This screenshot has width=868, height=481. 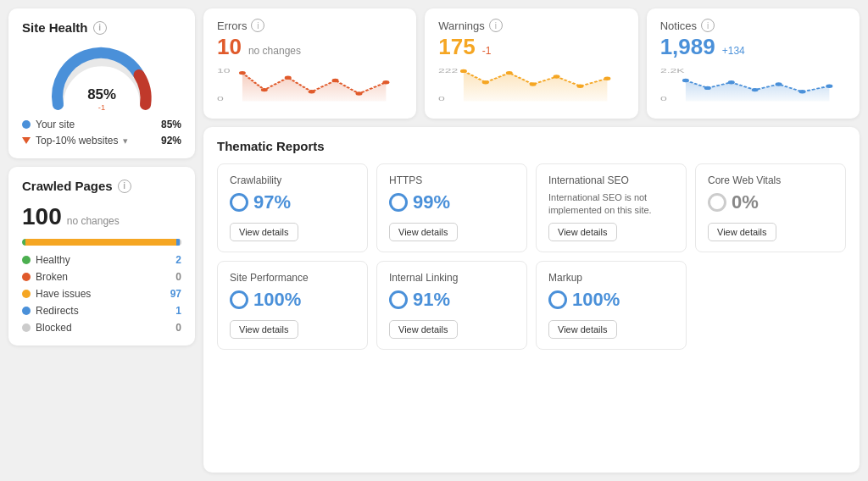 What do you see at coordinates (102, 83) in the screenshot?
I see `site-health-card: Site Health i 85% -1` at bounding box center [102, 83].